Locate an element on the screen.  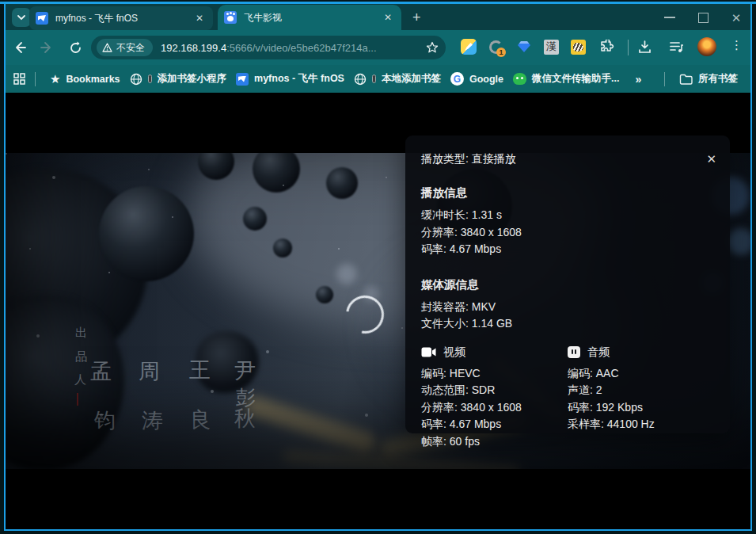
extension-onetab-icon: 1 is located at coordinates (496, 47).